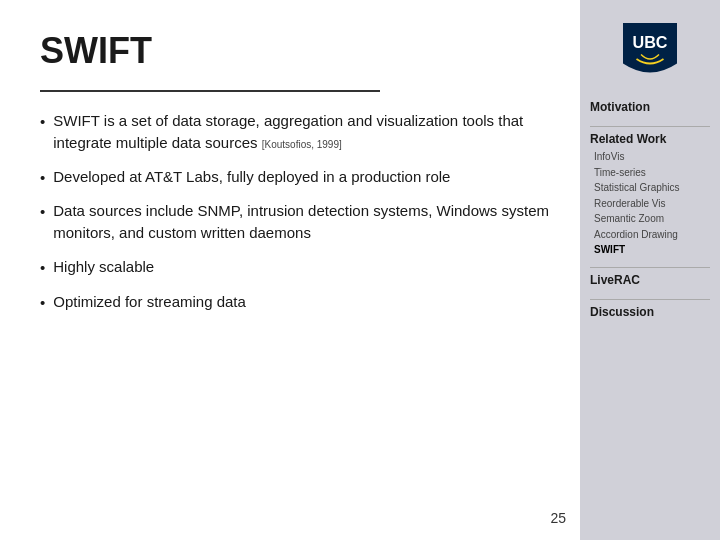  I want to click on bullet-text: Optimized for streaming data, so click(150, 302).